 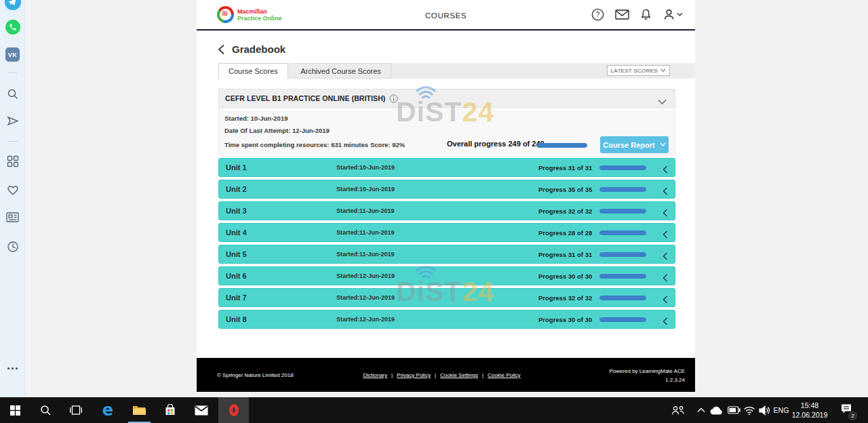 I want to click on mail-icon, so click(x=623, y=15).